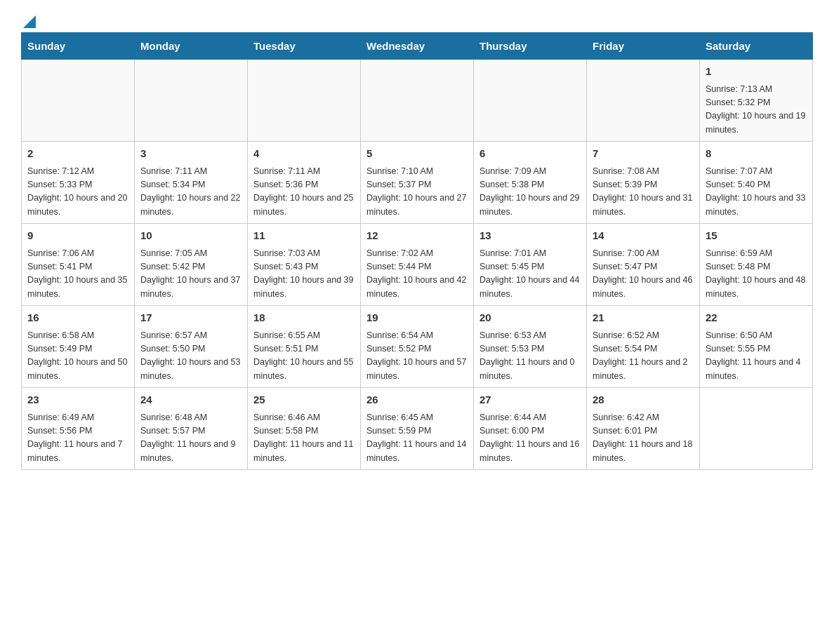  I want to click on calendar-cell: 15Sunrise: 6:59 AM Sunset: 5:48 PM Dayli…, so click(757, 265).